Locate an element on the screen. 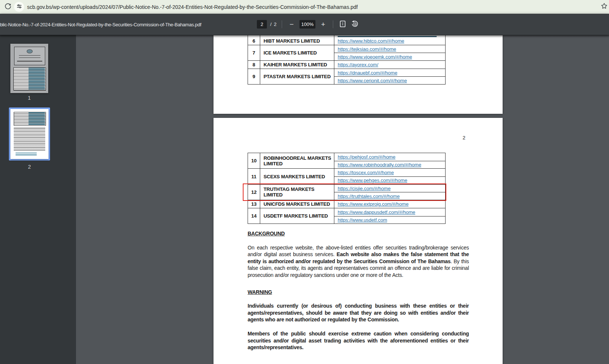 Image resolution: width=609 pixels, height=364 pixels. page-number-label: 2 is located at coordinates (464, 138).